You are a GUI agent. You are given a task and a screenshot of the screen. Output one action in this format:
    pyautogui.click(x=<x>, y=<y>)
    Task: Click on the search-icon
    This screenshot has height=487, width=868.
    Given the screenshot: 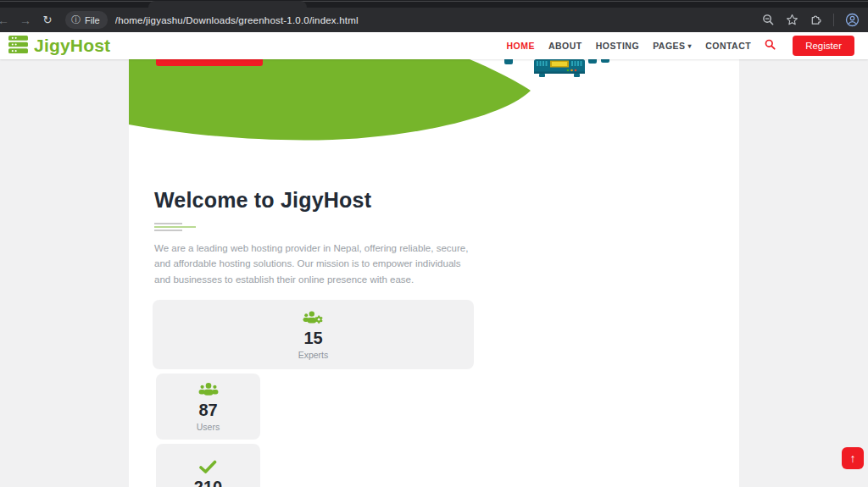 What is the action you would take?
    pyautogui.click(x=770, y=46)
    